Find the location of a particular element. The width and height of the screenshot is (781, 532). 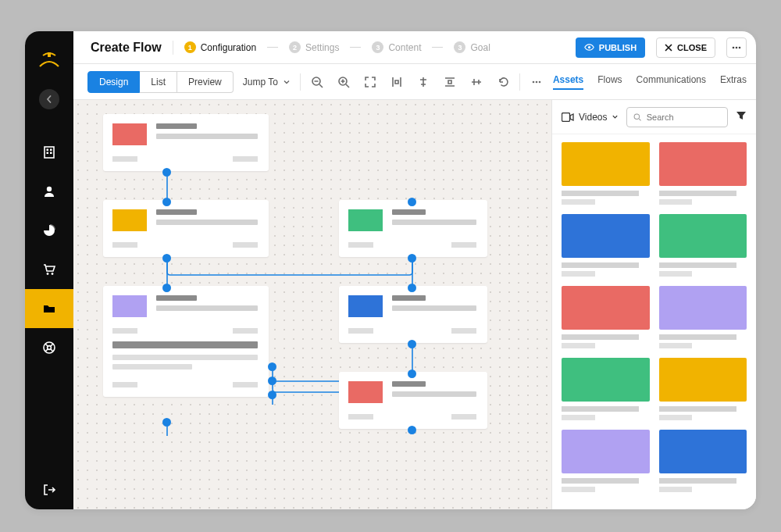

sidebar-item-user is located at coordinates (49, 191).